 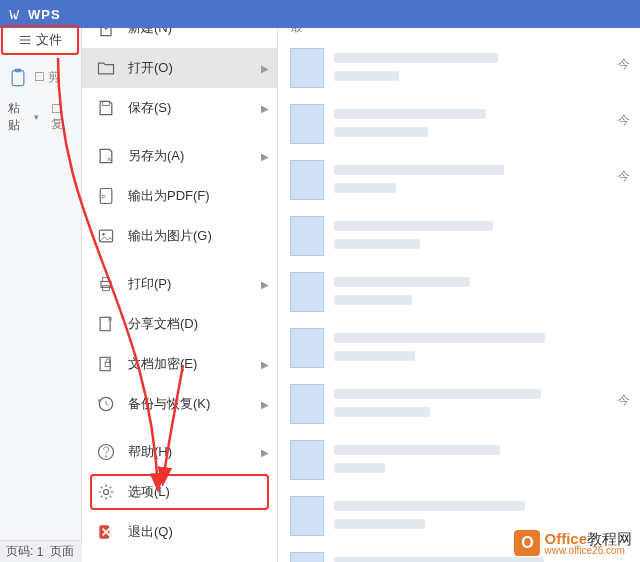 What do you see at coordinates (106, 68) in the screenshot?
I see `folder-icon` at bounding box center [106, 68].